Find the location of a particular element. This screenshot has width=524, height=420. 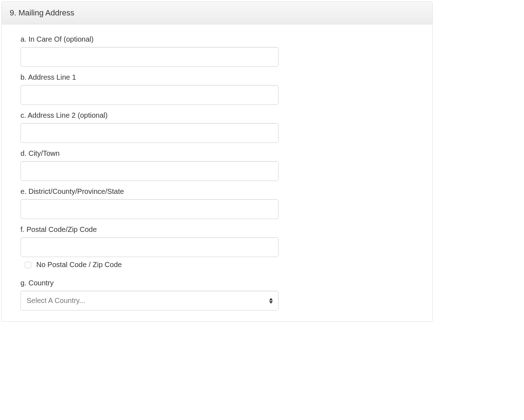

country-select-wrapper: Select A Country... is located at coordinates (150, 301).